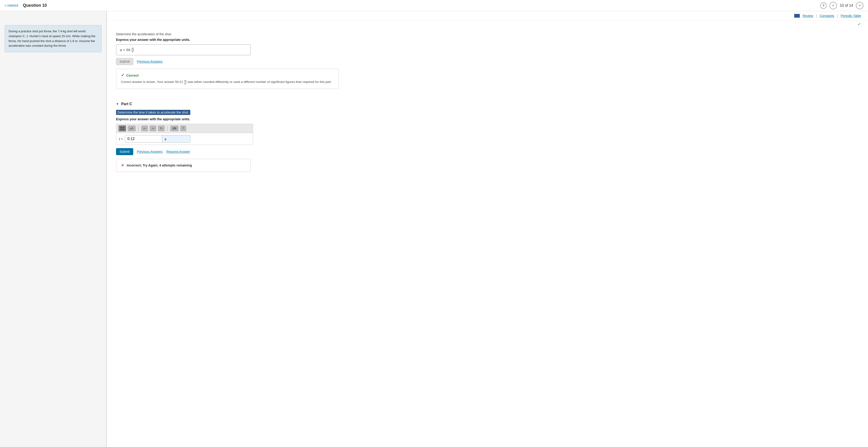 The height and width of the screenshot is (447, 868). What do you see at coordinates (185, 82) in the screenshot?
I see `correct-shown-unit: m s²` at bounding box center [185, 82].